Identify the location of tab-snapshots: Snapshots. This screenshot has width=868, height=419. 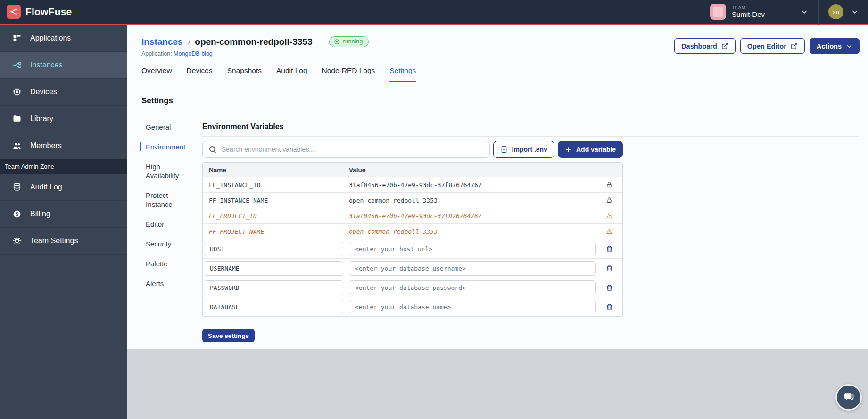
(244, 74).